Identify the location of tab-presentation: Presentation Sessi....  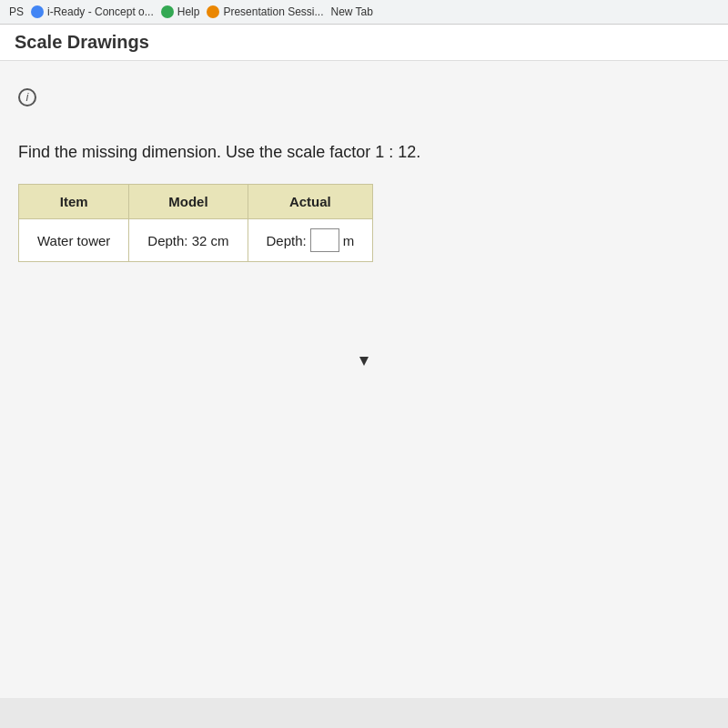
(265, 12).